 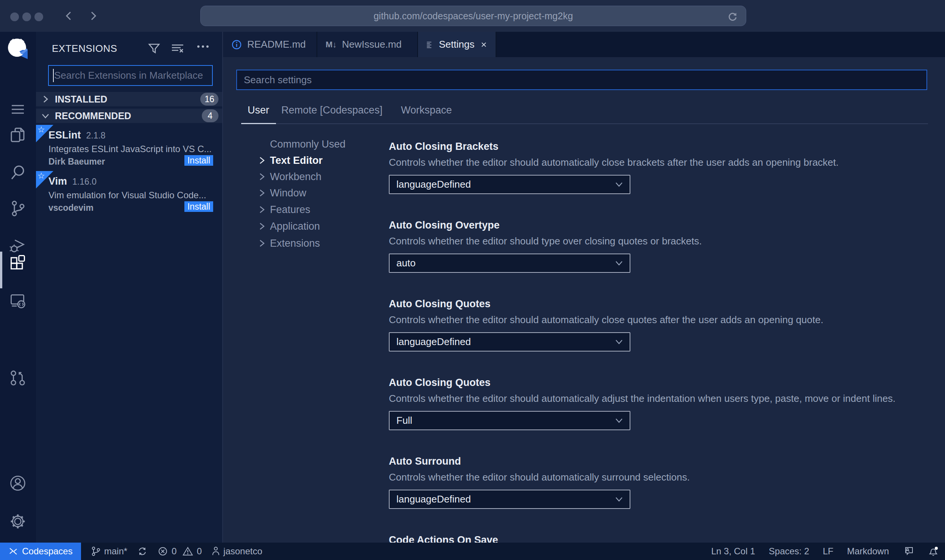 I want to click on tree-item-application: Application, so click(x=289, y=226).